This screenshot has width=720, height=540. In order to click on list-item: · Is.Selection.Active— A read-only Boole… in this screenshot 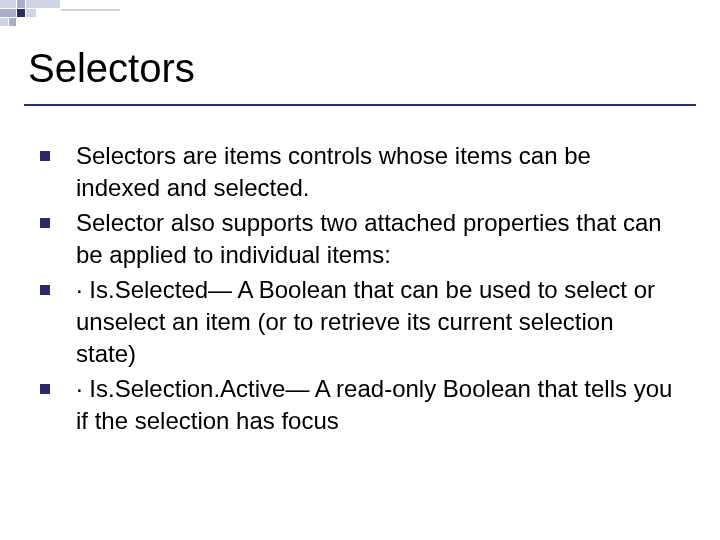, I will do `click(360, 406)`.